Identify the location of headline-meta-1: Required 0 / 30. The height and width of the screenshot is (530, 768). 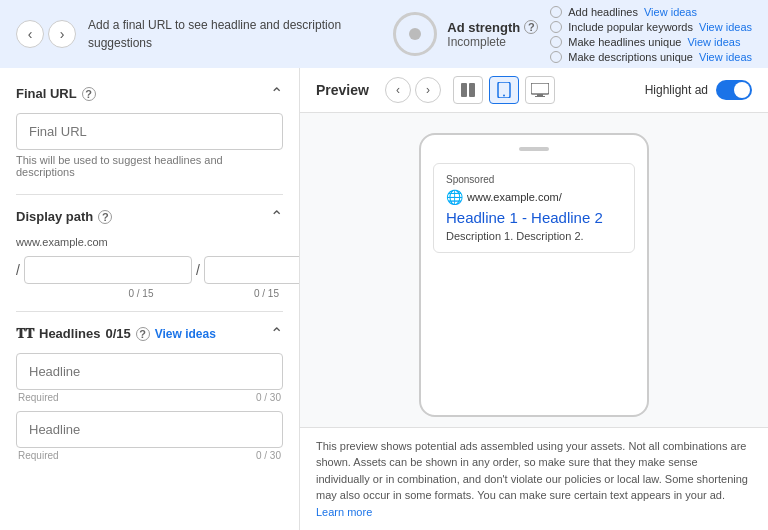
(150, 396).